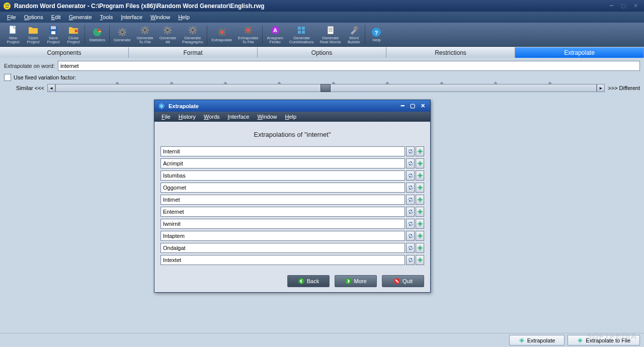  Describe the element at coordinates (354, 35) in the screenshot. I see `toolbar-word-builder: WordBuilder` at that location.